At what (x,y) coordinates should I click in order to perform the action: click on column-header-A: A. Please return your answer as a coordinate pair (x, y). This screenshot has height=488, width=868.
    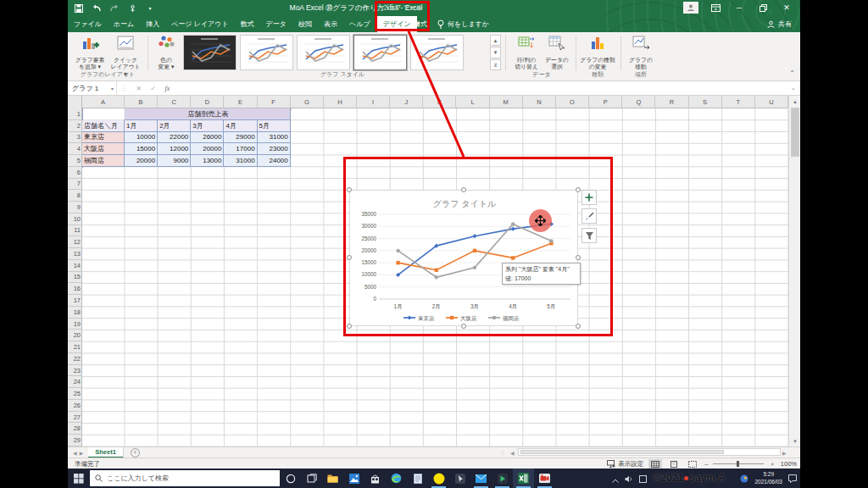
    Looking at the image, I should click on (103, 102).